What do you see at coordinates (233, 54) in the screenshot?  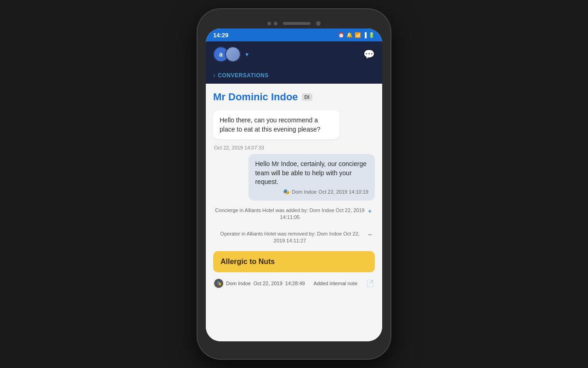 I see `avatar-secondary` at bounding box center [233, 54].